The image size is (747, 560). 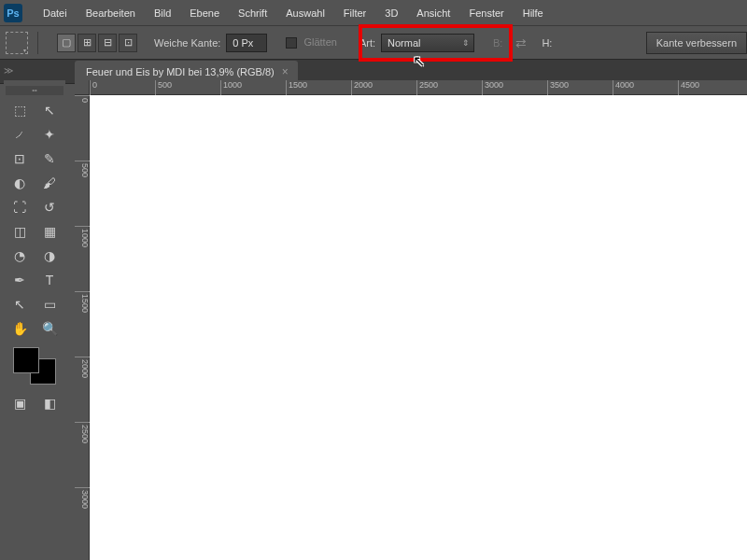 What do you see at coordinates (252, 13) in the screenshot?
I see `menu-schrift: Schrift` at bounding box center [252, 13].